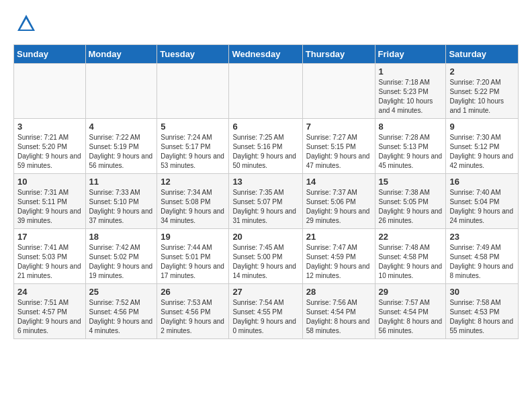 This screenshot has width=532, height=411. I want to click on calendar-cell: 20Sunrise: 7:45 AM Sunset: 5:00 PM Dayli…, so click(266, 257).